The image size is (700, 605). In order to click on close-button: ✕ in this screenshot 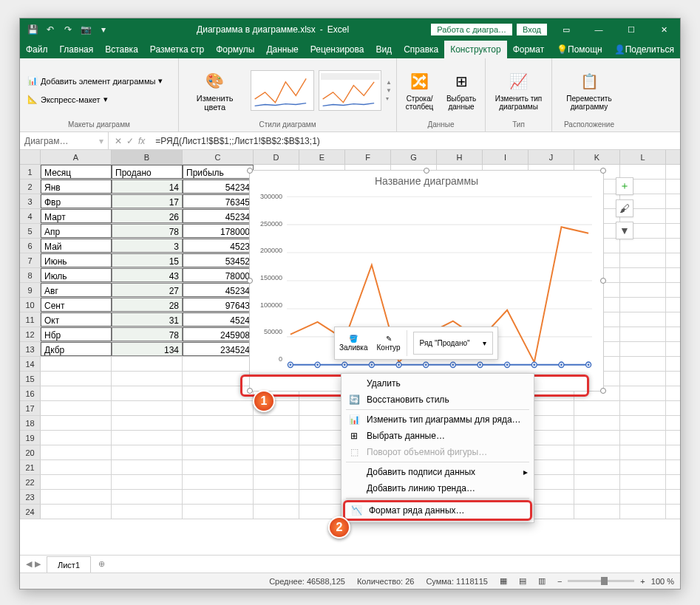, I will do `click(664, 30)`.